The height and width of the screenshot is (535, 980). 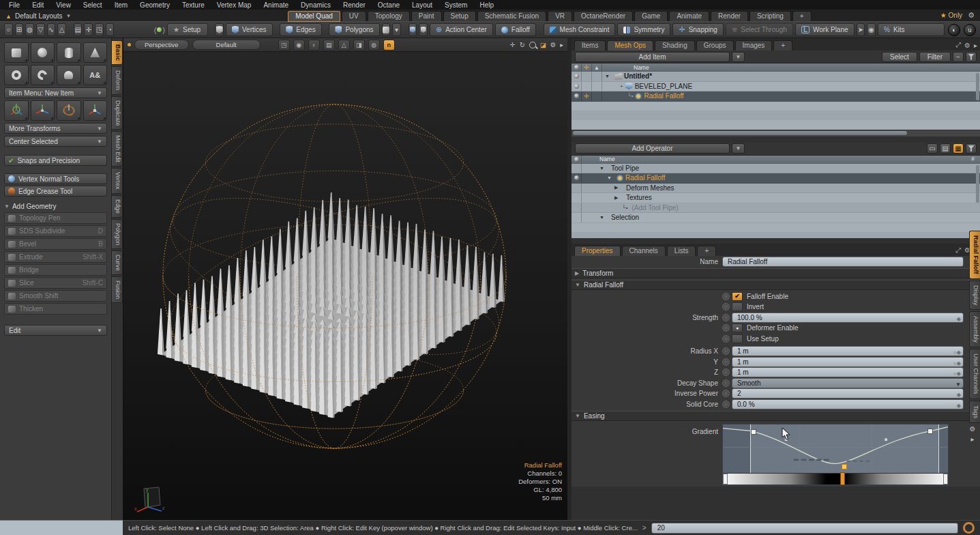 What do you see at coordinates (422, 5) in the screenshot?
I see `menu-item: Layout` at bounding box center [422, 5].